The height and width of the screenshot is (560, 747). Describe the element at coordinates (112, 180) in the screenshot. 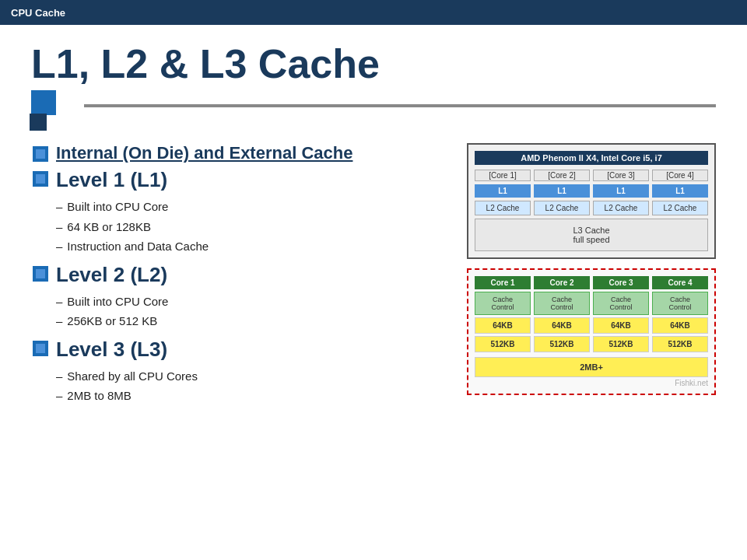

I see `l1-header: Level 1 (L1)` at that location.